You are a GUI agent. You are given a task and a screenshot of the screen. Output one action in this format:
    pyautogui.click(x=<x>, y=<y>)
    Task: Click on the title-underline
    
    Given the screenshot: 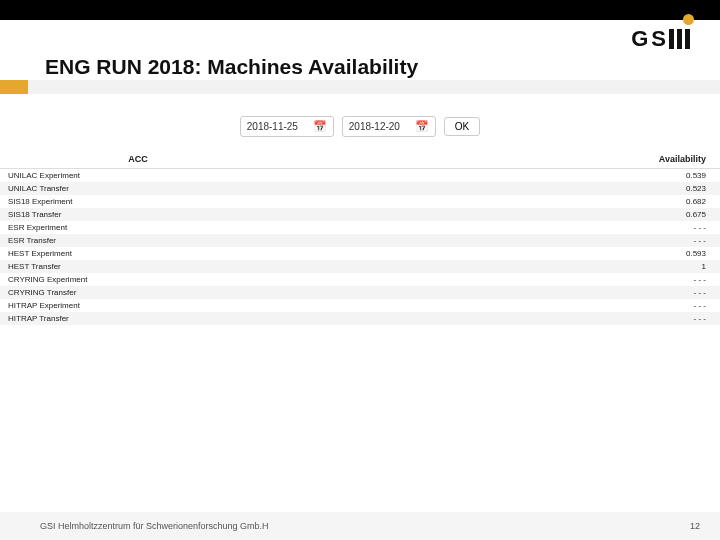 What is the action you would take?
    pyautogui.click(x=374, y=87)
    